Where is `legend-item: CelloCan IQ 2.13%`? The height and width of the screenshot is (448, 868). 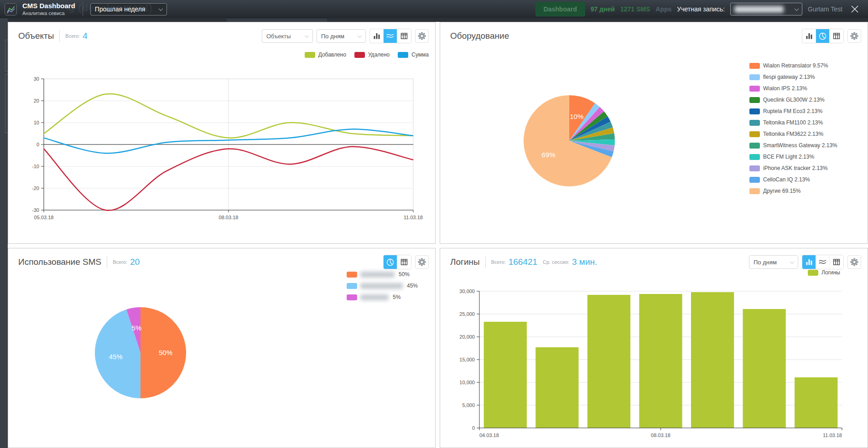 legend-item: CelloCan IQ 2.13% is located at coordinates (794, 180).